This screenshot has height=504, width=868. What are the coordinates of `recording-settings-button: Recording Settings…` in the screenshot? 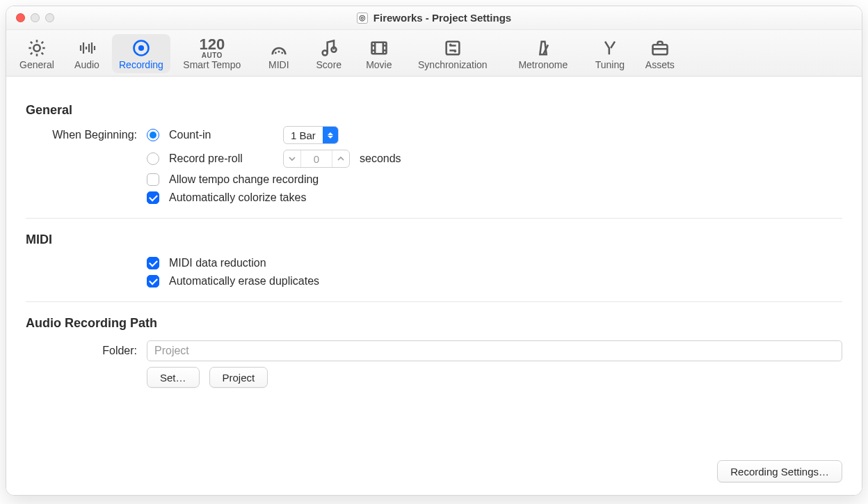 It's located at (780, 471).